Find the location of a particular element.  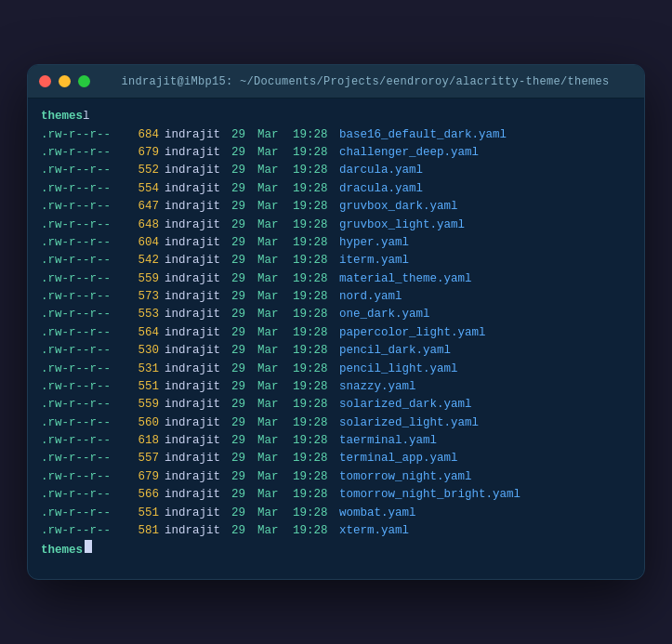

file-name: gruvbox_dark.yaml is located at coordinates (399, 206).